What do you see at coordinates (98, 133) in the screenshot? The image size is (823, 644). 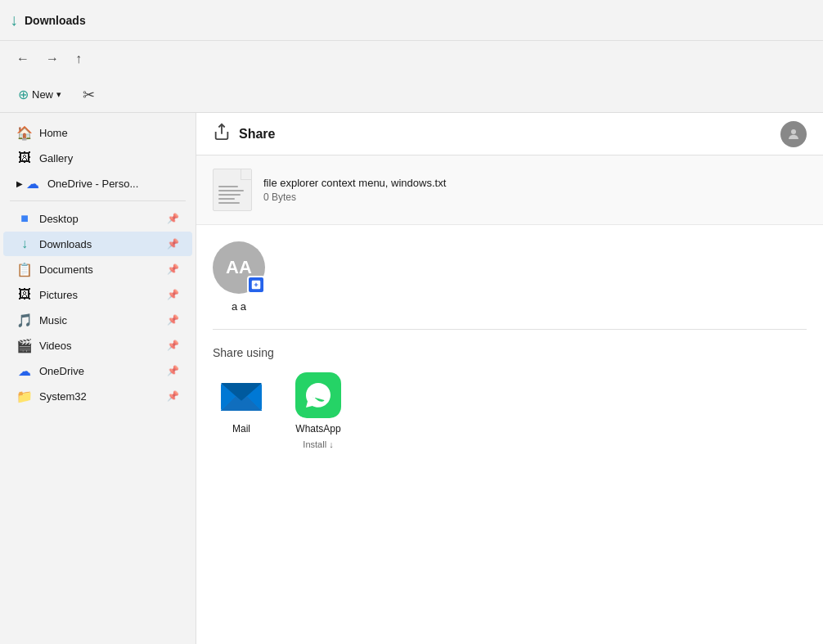 I see `sidebar-item-home: 🏠 Home` at bounding box center [98, 133].